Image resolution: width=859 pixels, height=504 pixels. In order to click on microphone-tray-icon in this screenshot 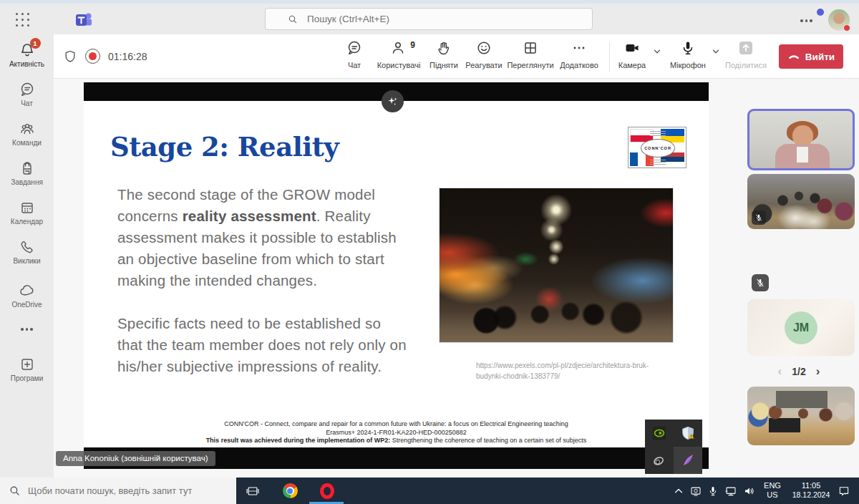, I will do `click(713, 491)`.